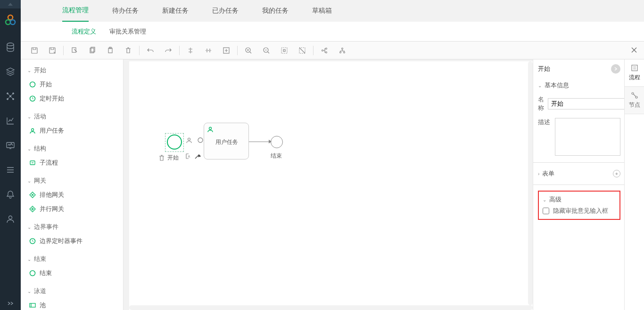 The width and height of the screenshot is (644, 310). Describe the element at coordinates (10, 96) in the screenshot. I see `vnav-network-icon` at that location.